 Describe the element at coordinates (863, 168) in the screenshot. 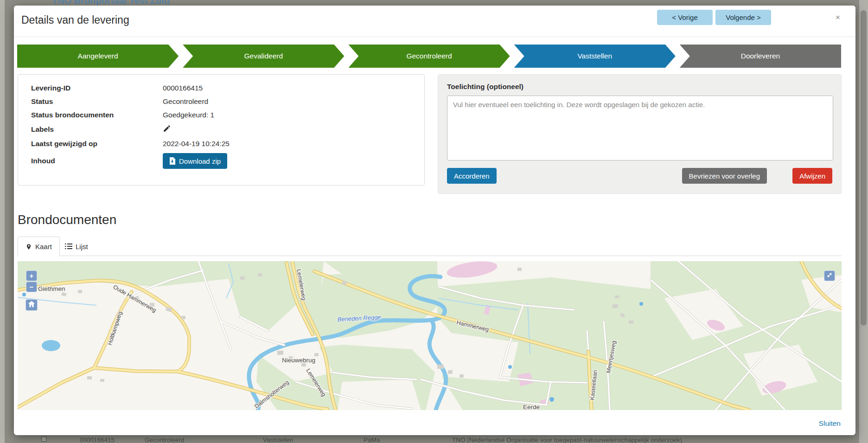

I see `page-scrollbar-thumb` at that location.